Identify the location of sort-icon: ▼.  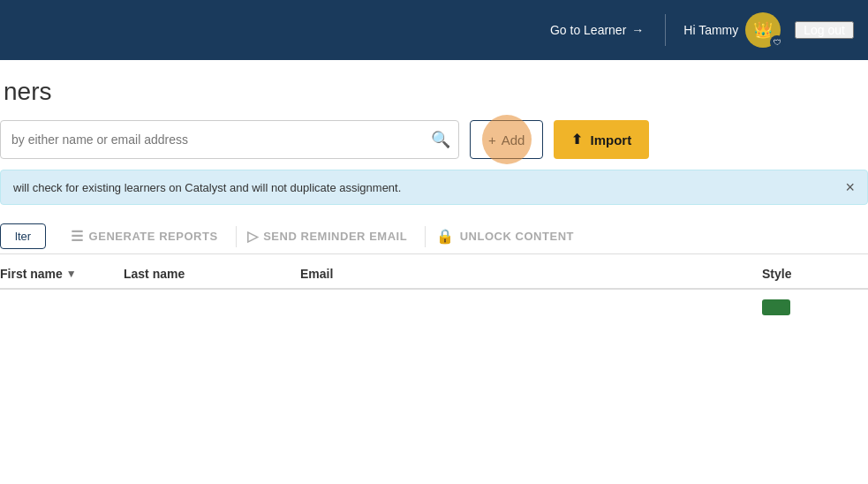
(72, 274).